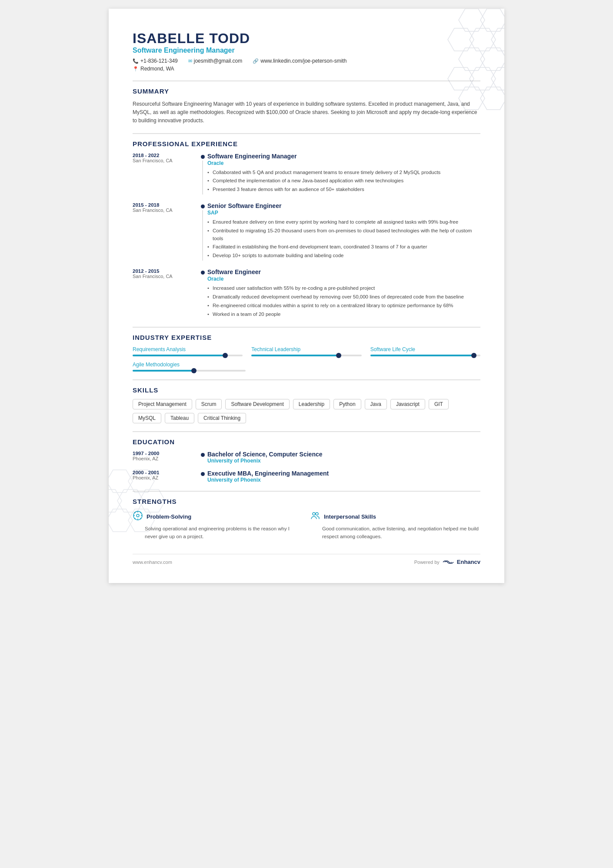 The width and height of the screenshot is (613, 868). I want to click on expertise-label-1: Requirements Analysis, so click(188, 349).